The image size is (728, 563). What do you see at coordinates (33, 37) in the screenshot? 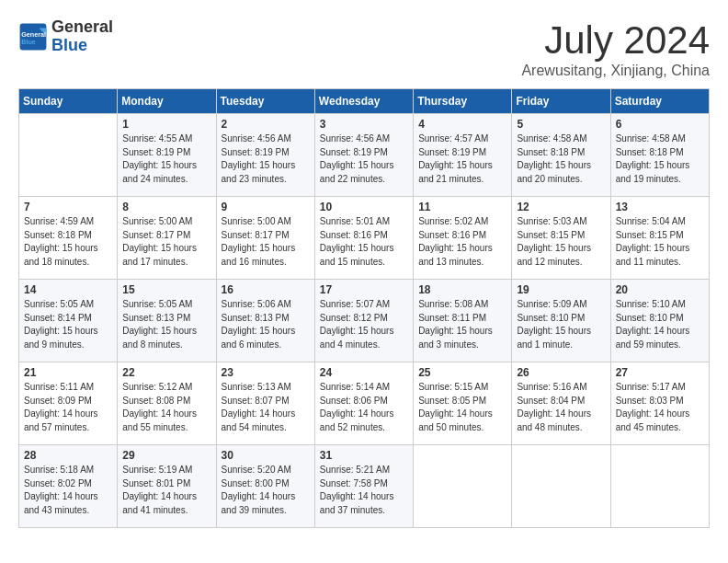
I see `logo-icon: General Blue` at bounding box center [33, 37].